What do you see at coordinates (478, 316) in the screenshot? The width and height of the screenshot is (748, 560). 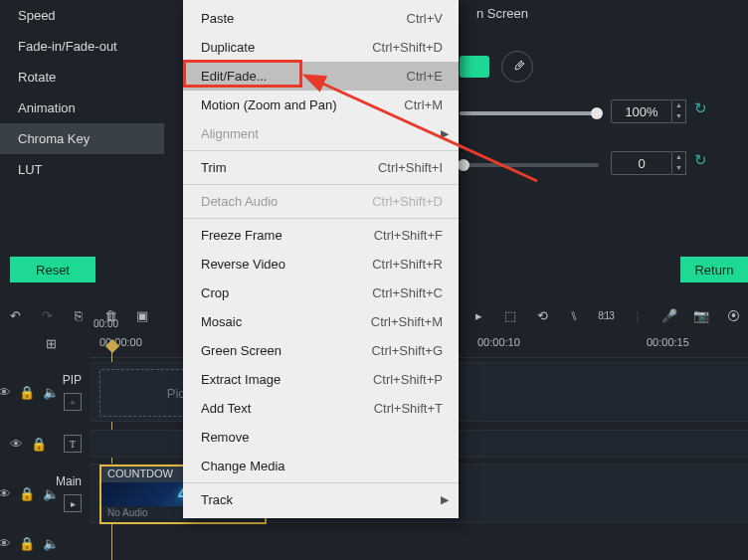 I see `overlay-icon: ▸` at bounding box center [478, 316].